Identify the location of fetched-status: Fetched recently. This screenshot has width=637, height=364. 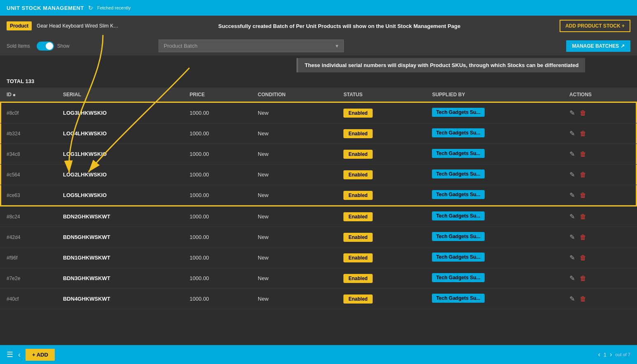
(114, 8).